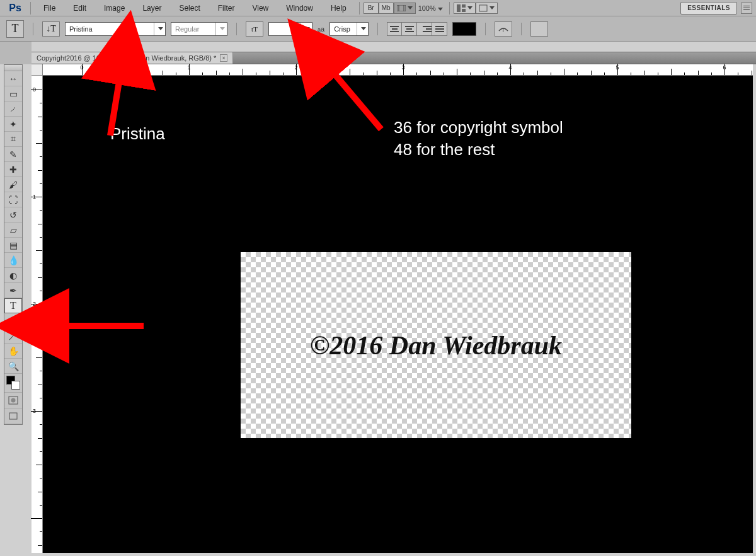 The height and width of the screenshot is (556, 756). Describe the element at coordinates (13, 139) in the screenshot. I see `crop-tool: ⌗` at that location.